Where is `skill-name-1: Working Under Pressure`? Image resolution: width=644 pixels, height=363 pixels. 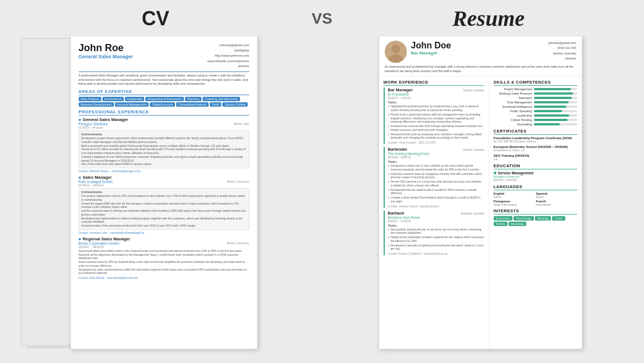
skill-name-1: Working Under Pressure is located at coordinates (513, 94).